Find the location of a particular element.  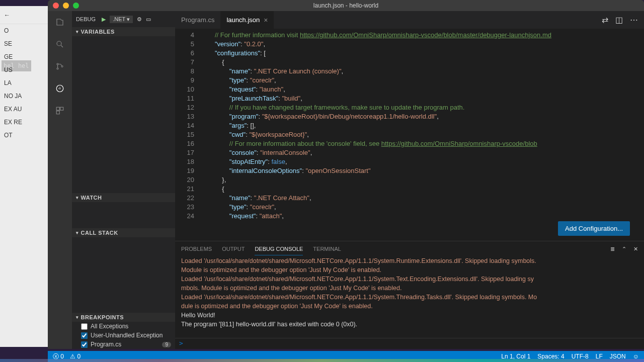

maximize-window-icon is located at coordinates (76, 6).